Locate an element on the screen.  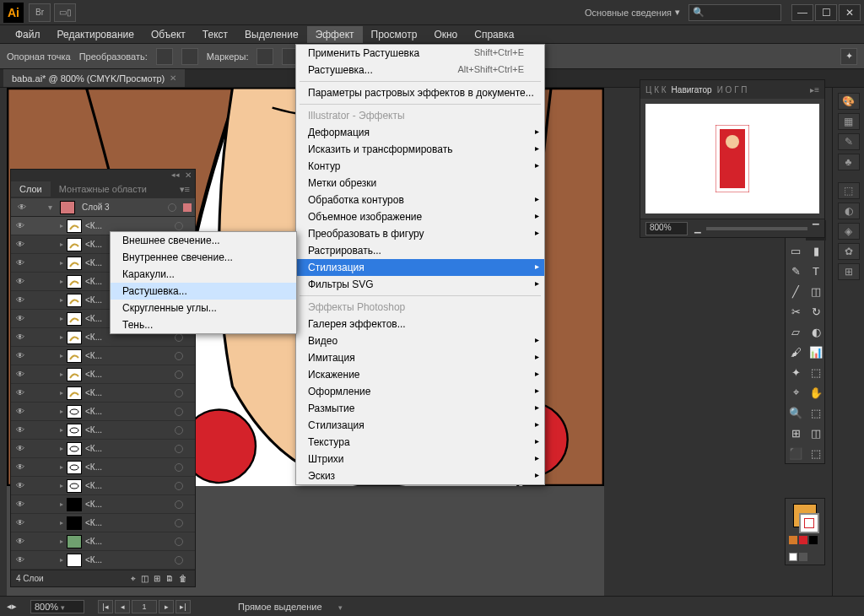
menu-item: Преобразовать в фигуру is located at coordinates (420, 234).